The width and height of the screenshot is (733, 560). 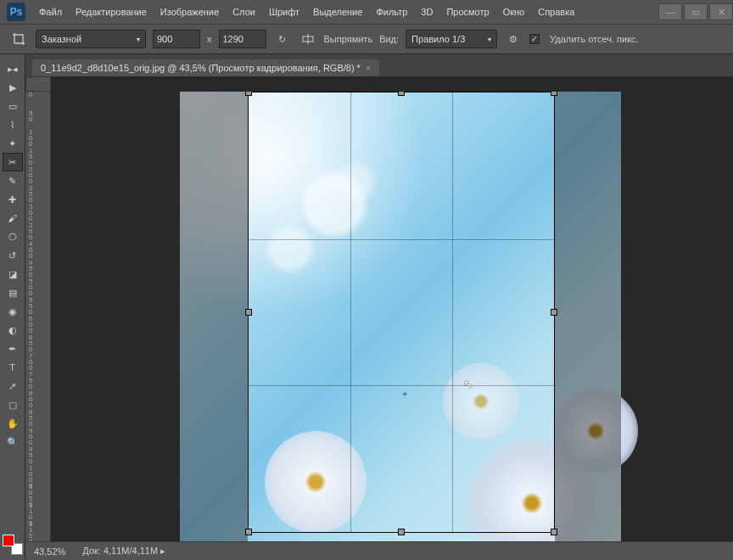 What do you see at coordinates (13, 330) in the screenshot?
I see `dodge-tool: ◐` at bounding box center [13, 330].